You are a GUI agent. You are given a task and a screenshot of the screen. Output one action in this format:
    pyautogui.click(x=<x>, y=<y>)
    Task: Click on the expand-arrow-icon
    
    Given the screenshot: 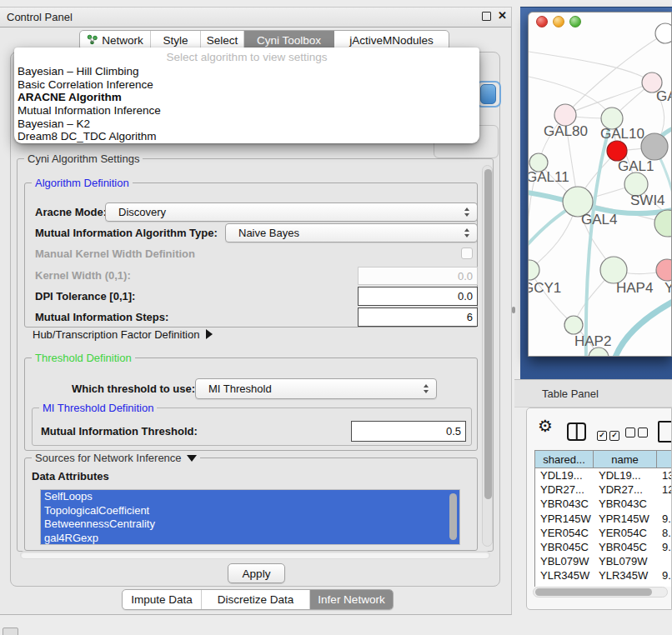 What is the action you would take?
    pyautogui.click(x=209, y=334)
    